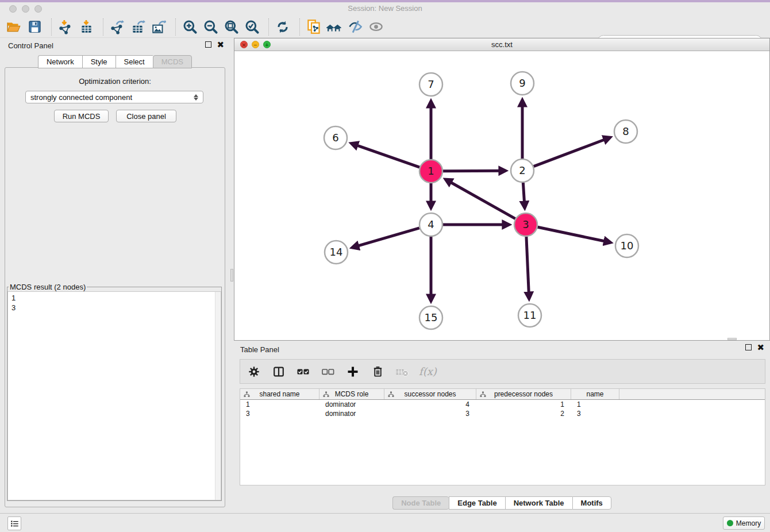 The width and height of the screenshot is (770, 532). I want to click on zoom-in-button, so click(190, 27).